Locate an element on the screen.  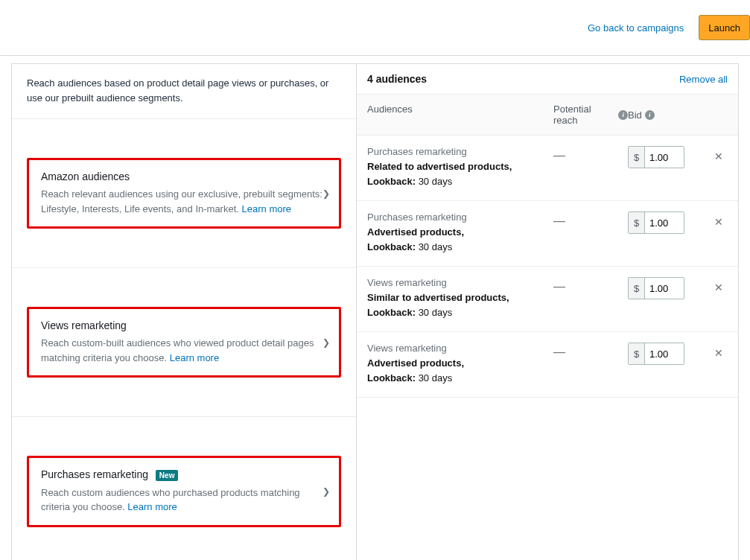
card-description: Reach relevant audiences using our exclu… is located at coordinates (184, 201).